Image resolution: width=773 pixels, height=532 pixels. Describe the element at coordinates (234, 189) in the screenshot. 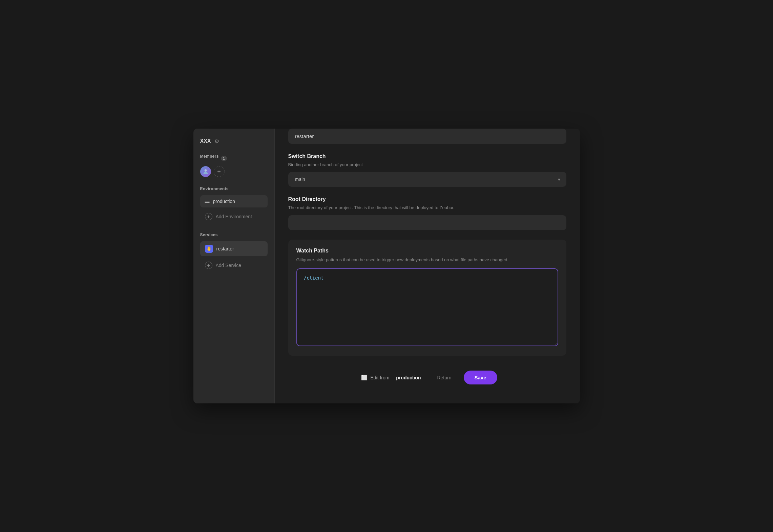

I see `environments-label: Environments` at that location.